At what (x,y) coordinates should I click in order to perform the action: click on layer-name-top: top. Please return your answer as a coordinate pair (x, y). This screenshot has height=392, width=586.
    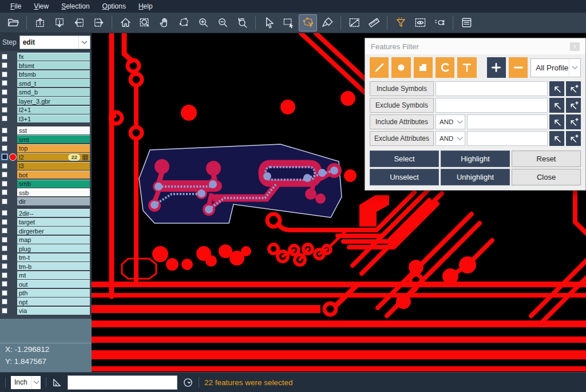
    Looking at the image, I should click on (54, 148).